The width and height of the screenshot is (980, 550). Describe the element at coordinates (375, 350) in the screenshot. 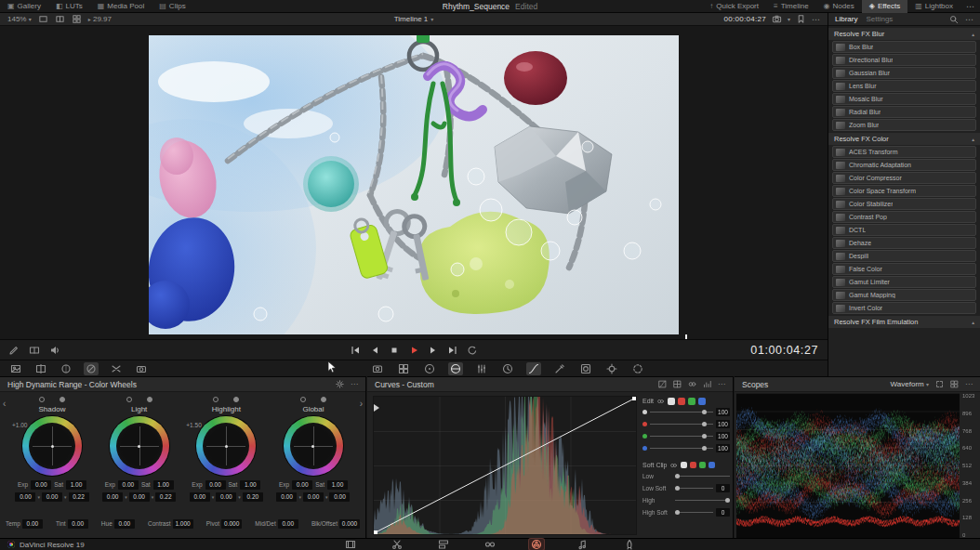

I see `previous-frame-button` at that location.